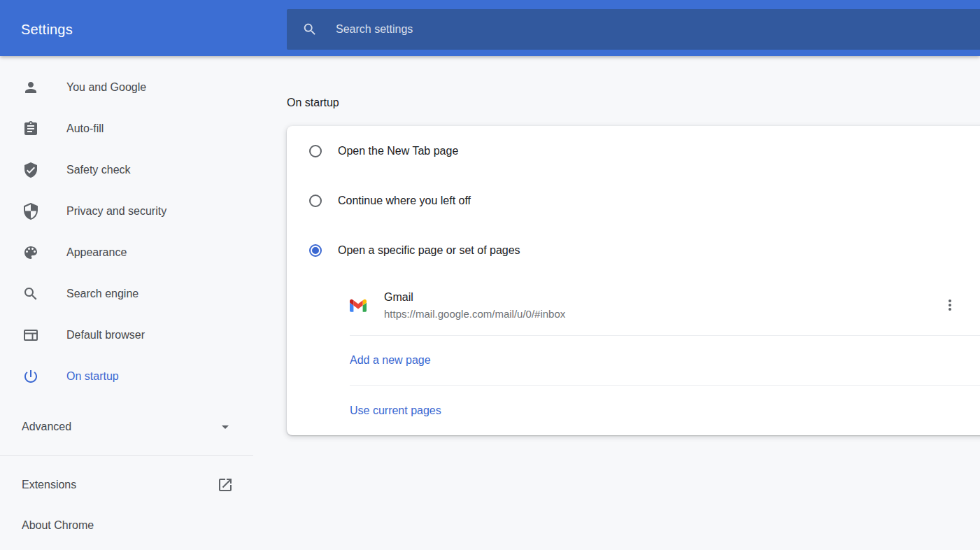  What do you see at coordinates (47, 29) in the screenshot?
I see `page-title: Settings` at bounding box center [47, 29].